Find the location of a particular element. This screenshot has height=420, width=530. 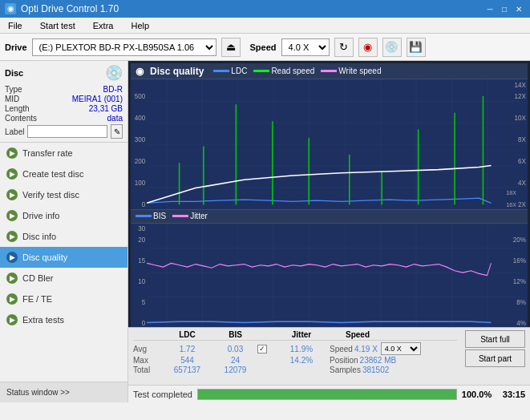

speed-select-stats: 4.0 X is located at coordinates (401, 349).